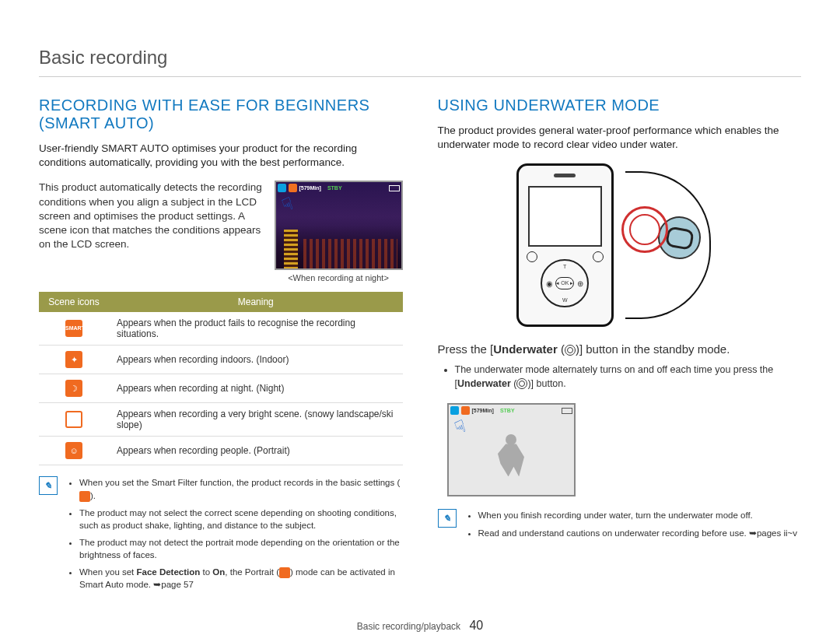 This screenshot has height=642, width=840. What do you see at coordinates (74, 360) in the screenshot?
I see `indoor-icon: ✦` at bounding box center [74, 360].